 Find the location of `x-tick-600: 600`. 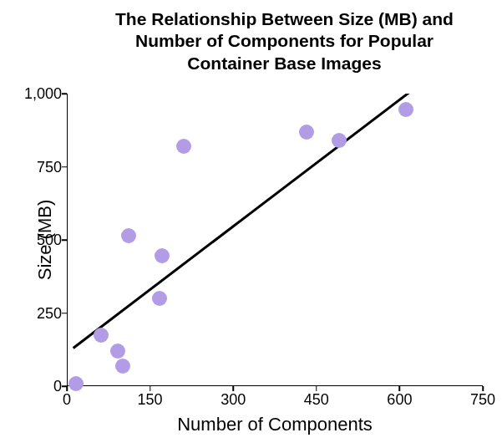

x-tick-600: 600 is located at coordinates (399, 400).